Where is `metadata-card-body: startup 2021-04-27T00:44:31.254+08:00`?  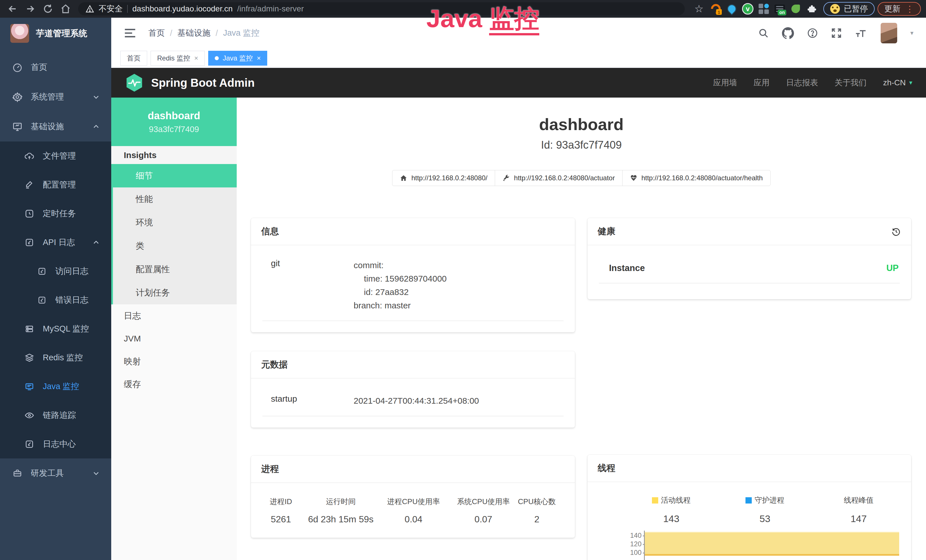 metadata-card-body: startup 2021-04-27T00:44:31.254+08:00 is located at coordinates (413, 403).